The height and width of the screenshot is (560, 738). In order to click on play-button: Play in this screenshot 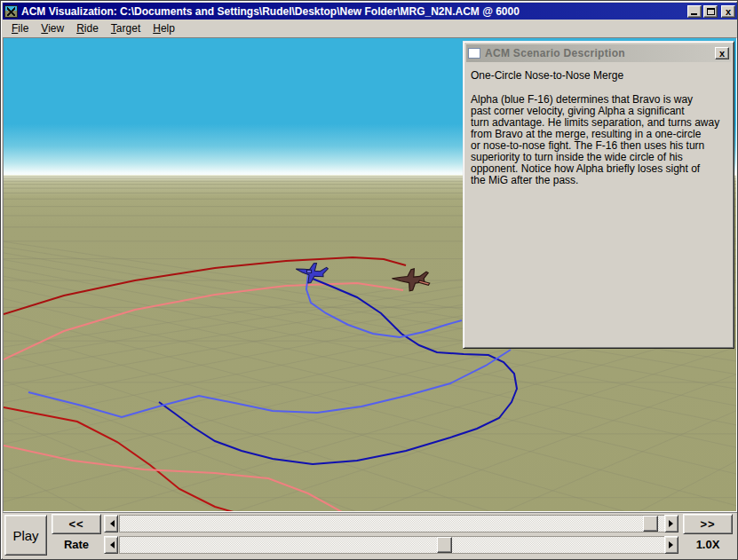, I will do `click(26, 535)`.